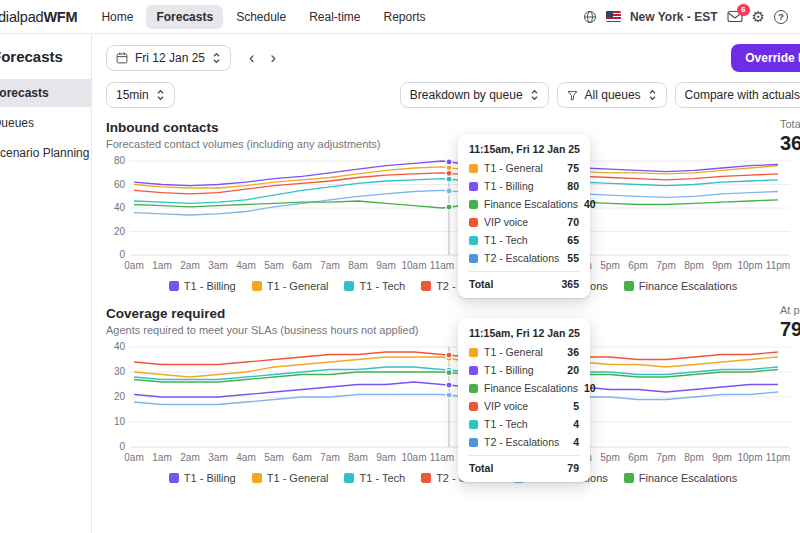  I want to click on x-tick-label: 6pm, so click(638, 458).